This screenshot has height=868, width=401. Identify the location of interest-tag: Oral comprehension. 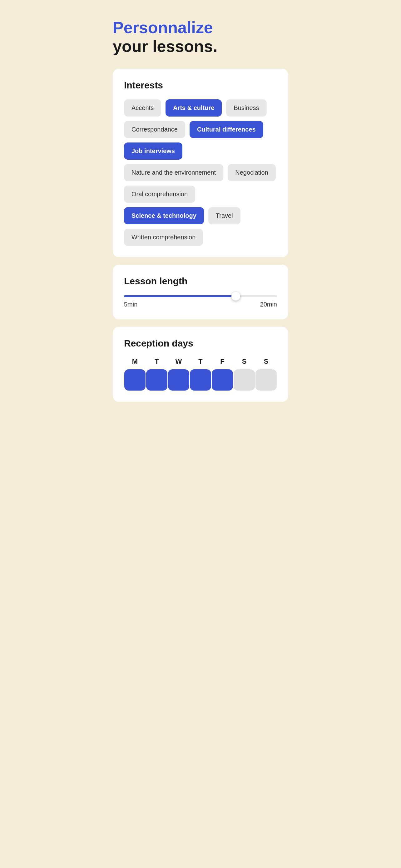
(160, 194).